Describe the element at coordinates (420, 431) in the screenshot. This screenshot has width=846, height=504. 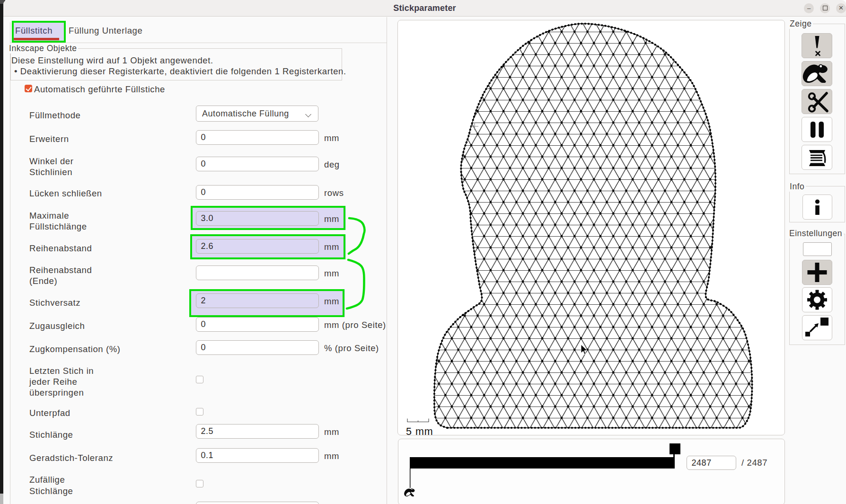
I see `svg-text: 5 mm` at that location.